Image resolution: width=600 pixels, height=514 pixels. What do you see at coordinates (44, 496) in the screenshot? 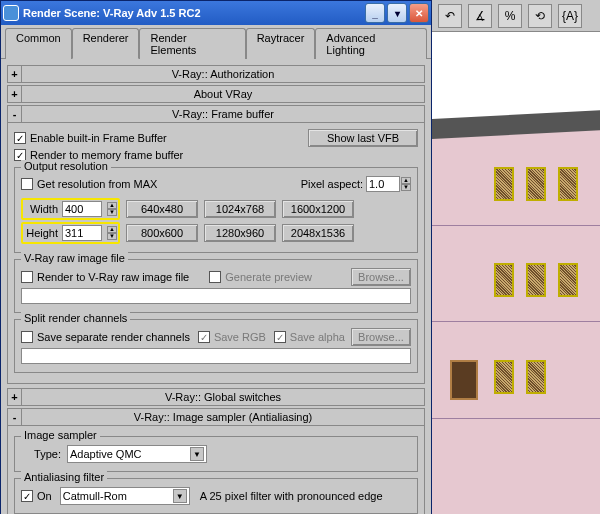
I see `aa-on-label: On` at bounding box center [44, 496].